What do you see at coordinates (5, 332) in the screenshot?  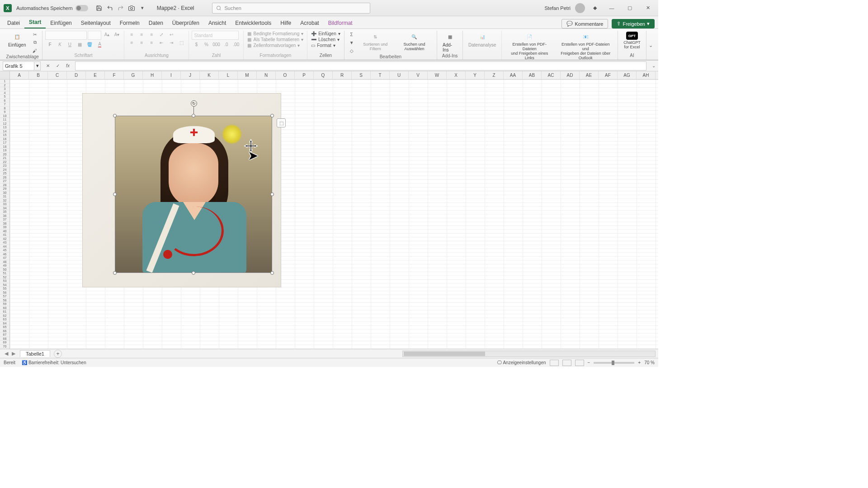 I see `row-header: 66` at bounding box center [5, 332].